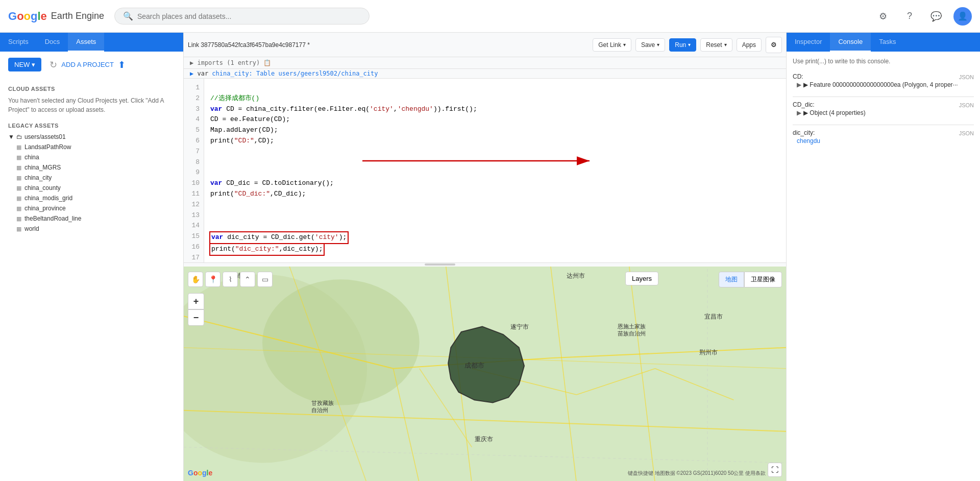  What do you see at coordinates (19, 157) in the screenshot?
I see `table-icon-china: ▦` at bounding box center [19, 157].